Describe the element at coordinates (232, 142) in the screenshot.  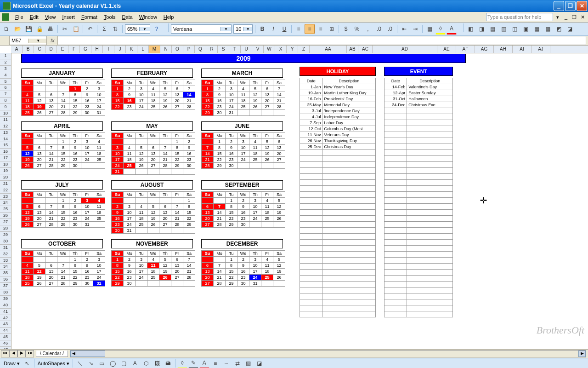
I see `calendar-day: 2` at that location.